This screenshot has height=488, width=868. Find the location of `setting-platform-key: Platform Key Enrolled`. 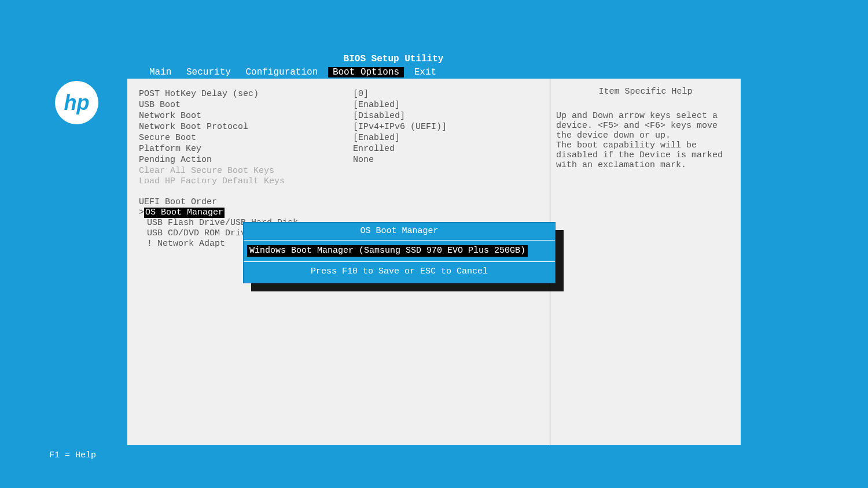

setting-platform-key: Platform Key Enrolled is located at coordinates (339, 149).